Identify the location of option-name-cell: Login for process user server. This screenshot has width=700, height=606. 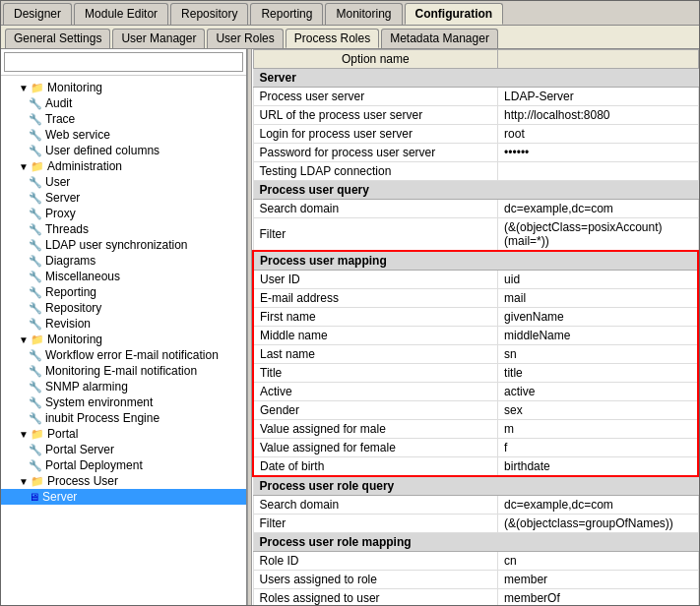
(376, 134).